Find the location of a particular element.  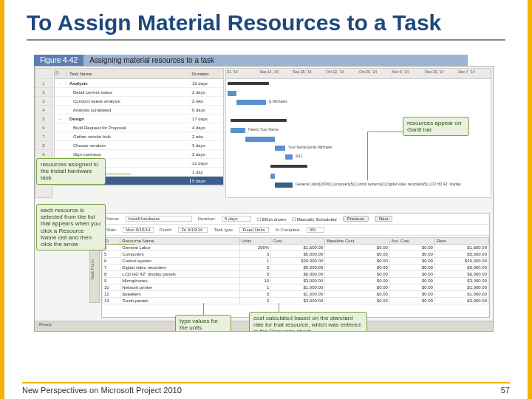

start-label: Start: is located at coordinates (112, 230).